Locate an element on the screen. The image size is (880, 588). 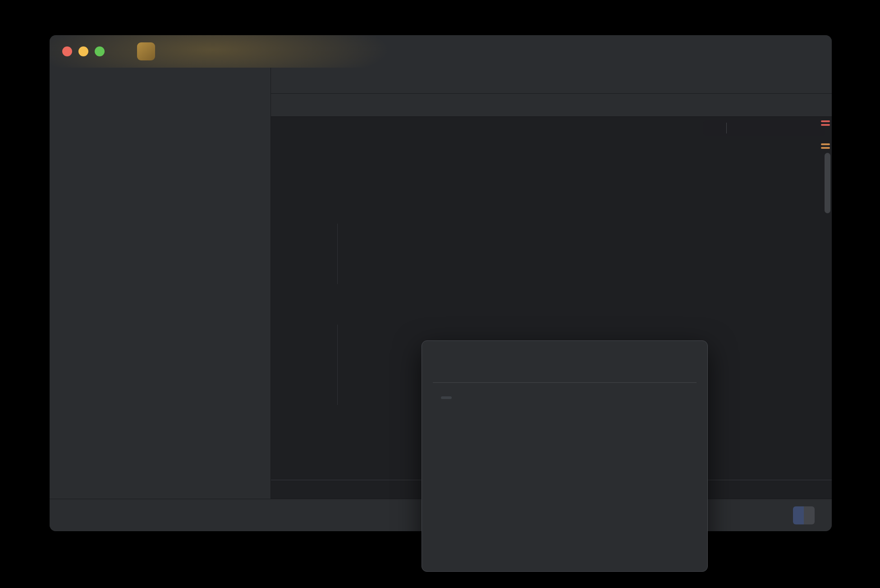
run-configuration-menu is located at coordinates (590, 51).